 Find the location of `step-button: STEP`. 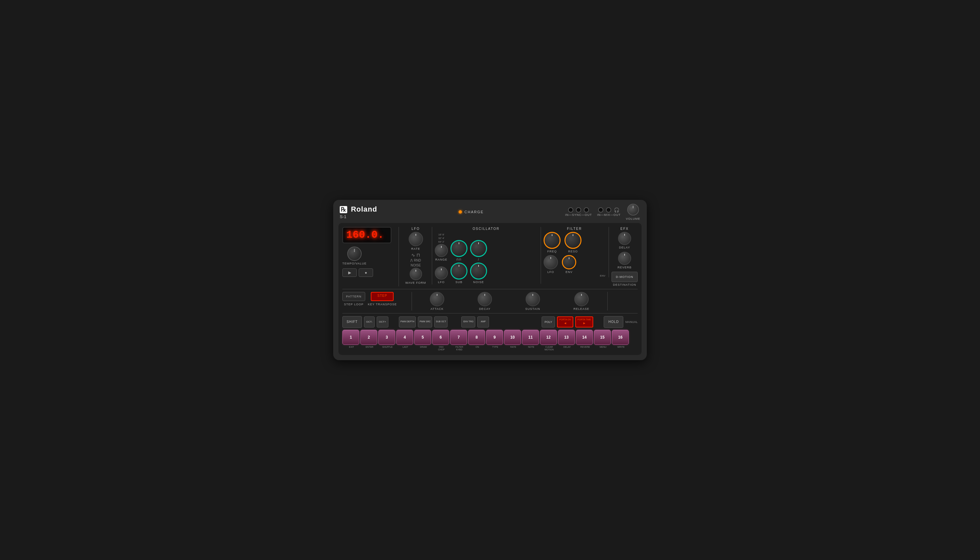

step-button: STEP is located at coordinates (382, 297).